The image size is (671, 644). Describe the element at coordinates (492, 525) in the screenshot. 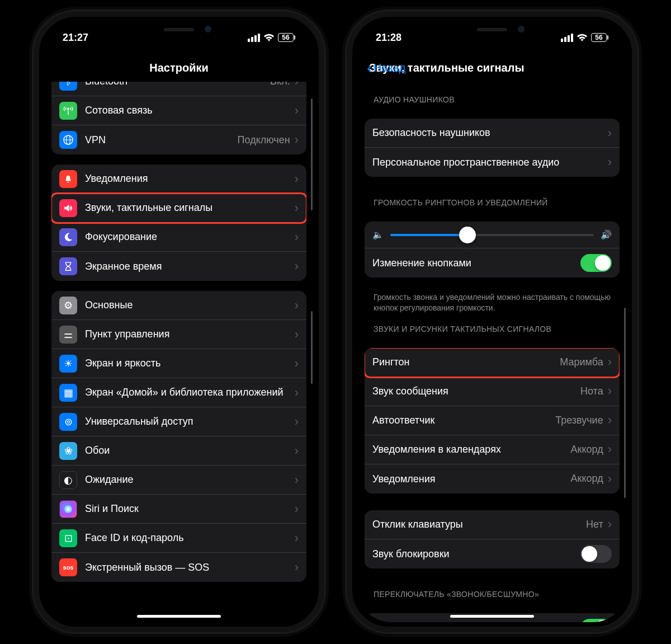

I see `row-keyboard-feedback: Отклик клавиатуры Нет ›` at that location.